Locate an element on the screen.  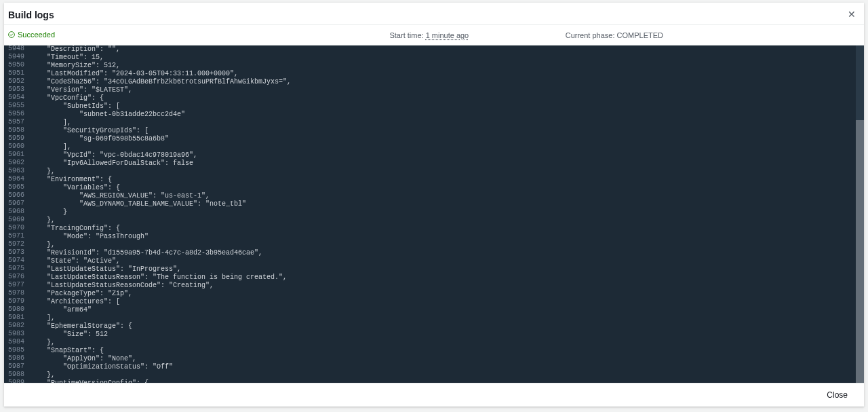
log-row: 5961 "VpcId": "vpc-0bdac14c978019a96", is located at coordinates (434, 155).